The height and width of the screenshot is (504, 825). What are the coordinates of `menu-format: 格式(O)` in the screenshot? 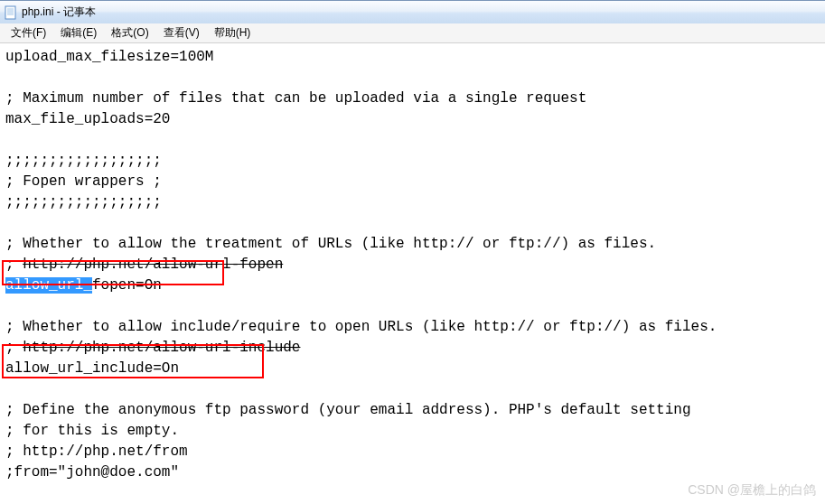 It's located at (130, 33).